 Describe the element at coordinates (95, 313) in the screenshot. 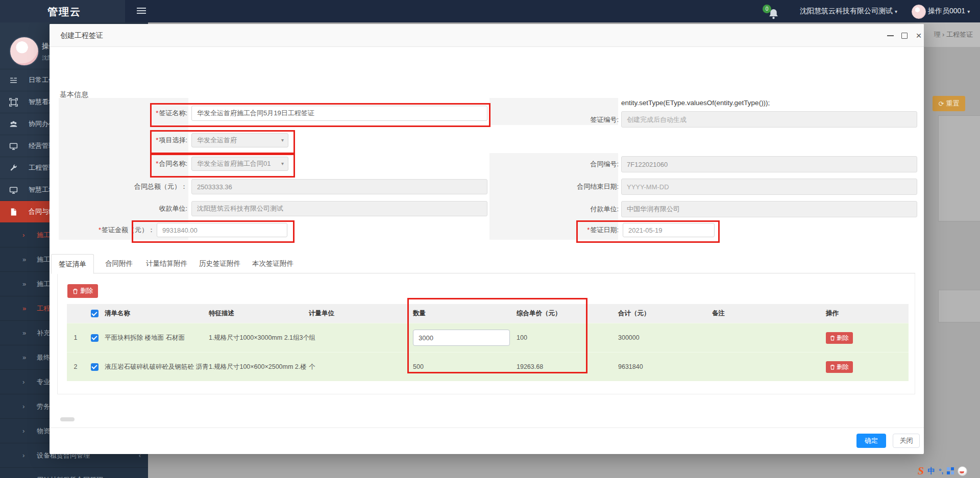

I see `select-all-checkbox` at that location.